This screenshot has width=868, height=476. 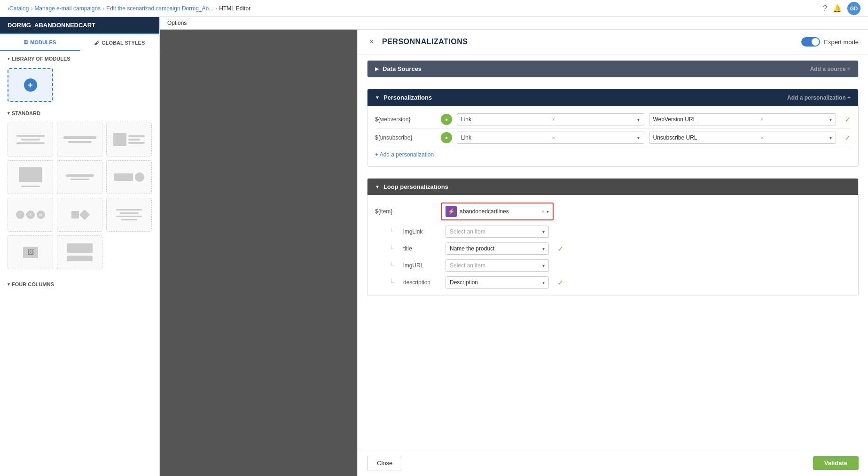 I want to click on module-card-banner, so click(x=80, y=252).